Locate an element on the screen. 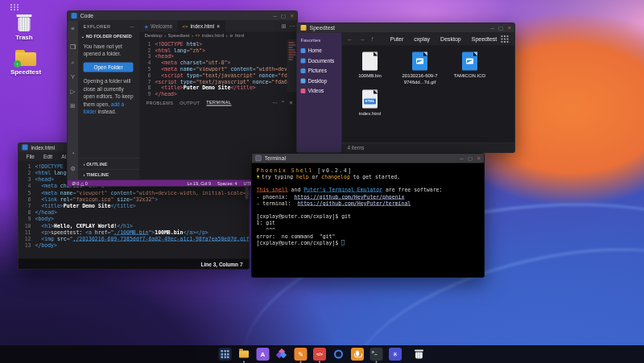 The width and height of the screenshot is (644, 363). tab-welcome: ◈Welcome is located at coordinates (159, 27).